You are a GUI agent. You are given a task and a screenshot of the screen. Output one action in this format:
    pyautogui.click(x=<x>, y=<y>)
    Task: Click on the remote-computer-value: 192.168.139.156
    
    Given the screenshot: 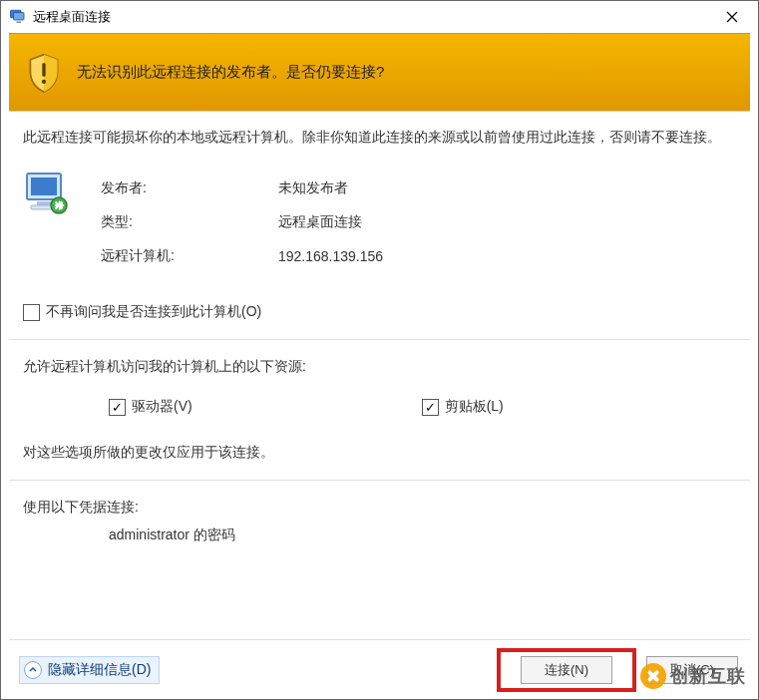 What is the action you would take?
    pyautogui.click(x=331, y=256)
    